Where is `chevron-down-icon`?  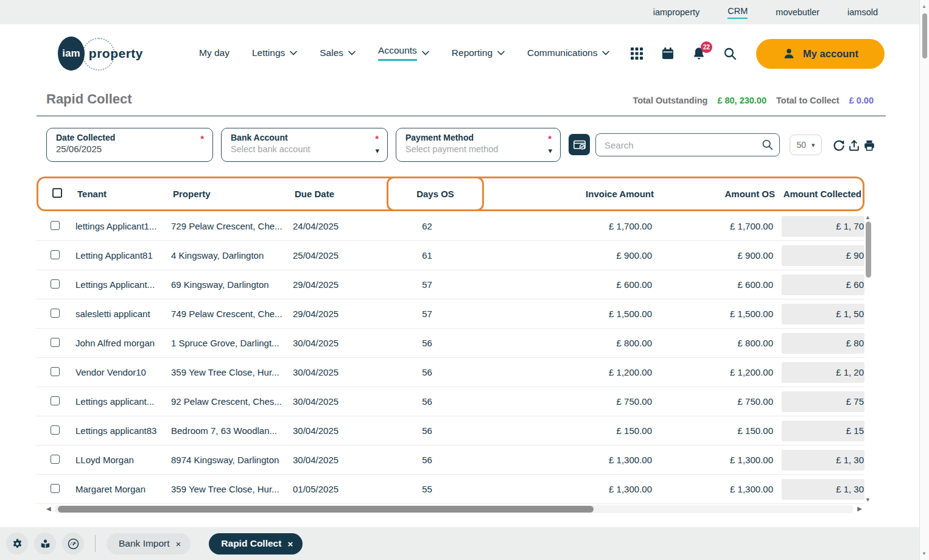
chevron-down-icon is located at coordinates (426, 53).